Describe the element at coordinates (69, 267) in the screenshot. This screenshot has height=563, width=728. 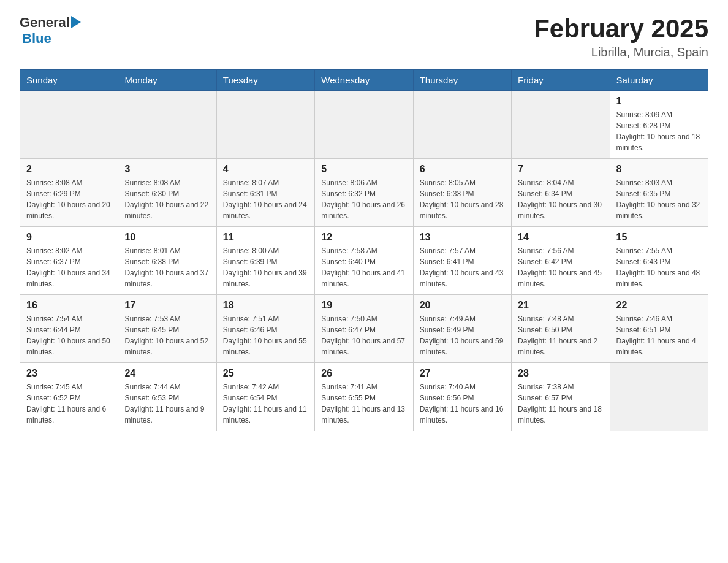
I see `day-info: Sunrise: 8:02 AMSunset: 6:37 PMDaylight:…` at that location.